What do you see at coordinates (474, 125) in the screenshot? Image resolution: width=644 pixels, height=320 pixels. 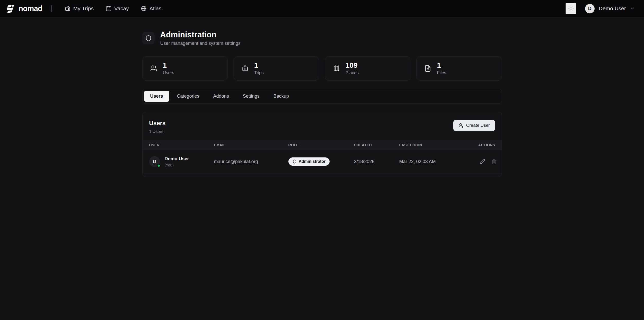 I see `create-user-button: Create User` at bounding box center [474, 125].